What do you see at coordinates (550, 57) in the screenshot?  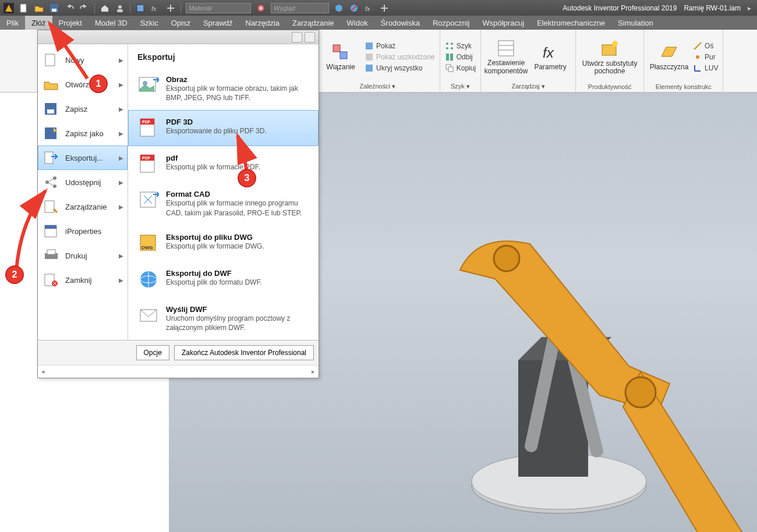 I see `ribbon-parametry-button: fx Parametry` at bounding box center [550, 57].